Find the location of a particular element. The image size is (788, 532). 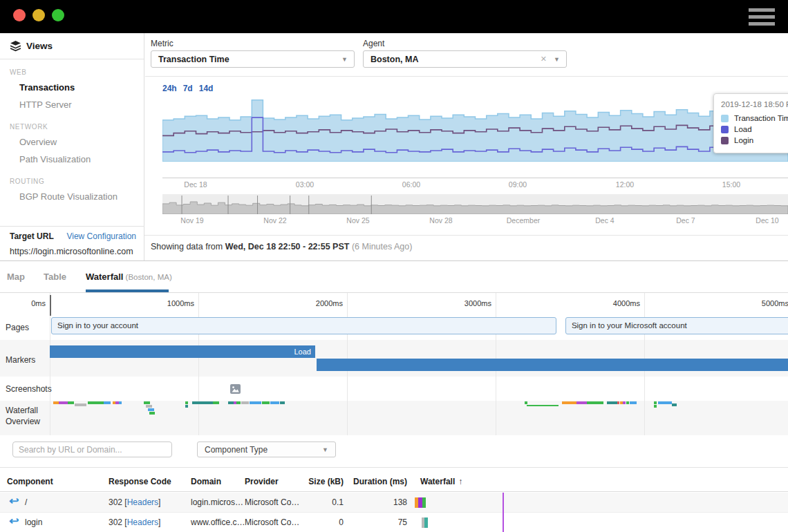

cell-response-code: 302 [Headers] is located at coordinates (134, 522).